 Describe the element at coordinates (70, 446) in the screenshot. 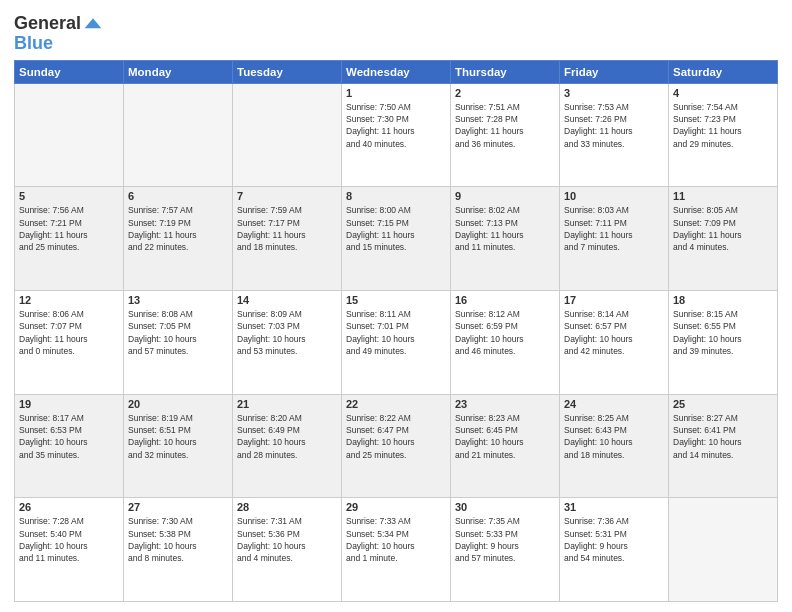

I see `calendar-cell: 19Sunrise: 8:17 AM Sunset: 6:53 PM Dayli…` at that location.